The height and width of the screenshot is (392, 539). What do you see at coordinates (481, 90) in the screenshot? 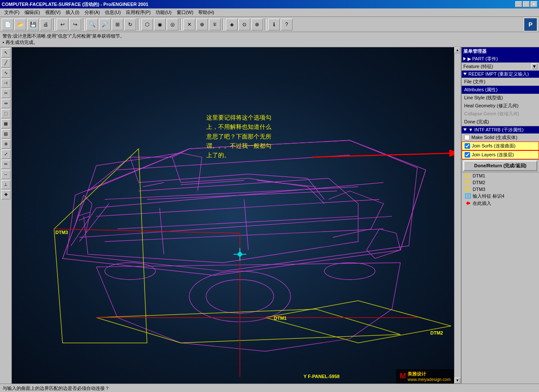
I see `attributes-label: Attributes (属性)` at bounding box center [481, 90].